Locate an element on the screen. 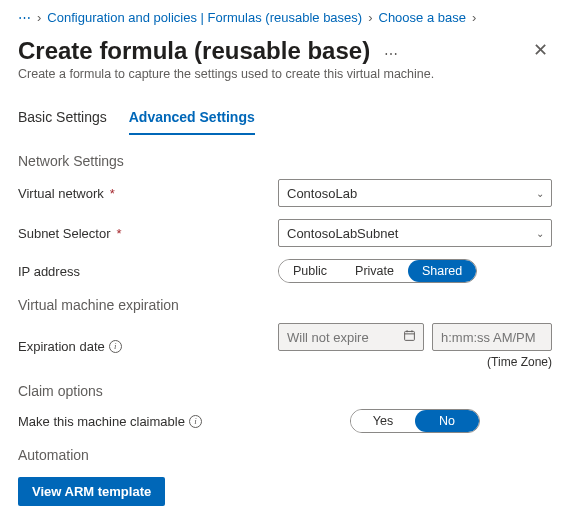  page-subtitle: Create a formula to capture the settings… is located at coordinates (285, 74).